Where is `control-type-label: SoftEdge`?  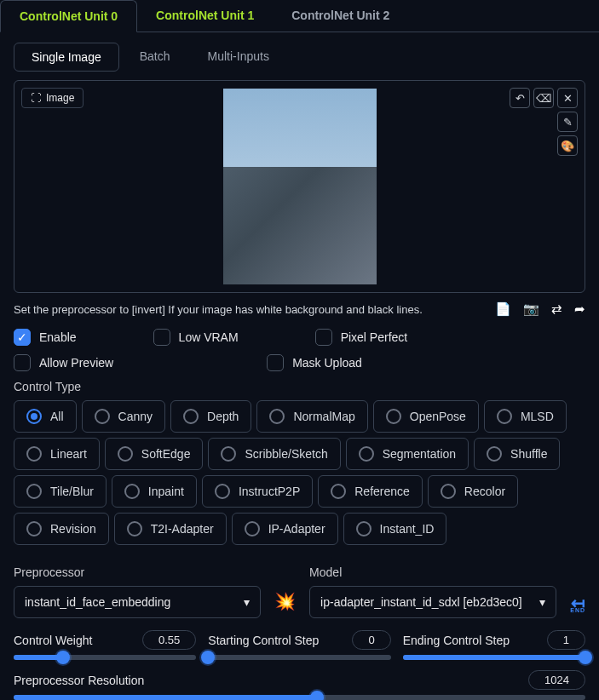 control-type-label: SoftEdge is located at coordinates (166, 454).